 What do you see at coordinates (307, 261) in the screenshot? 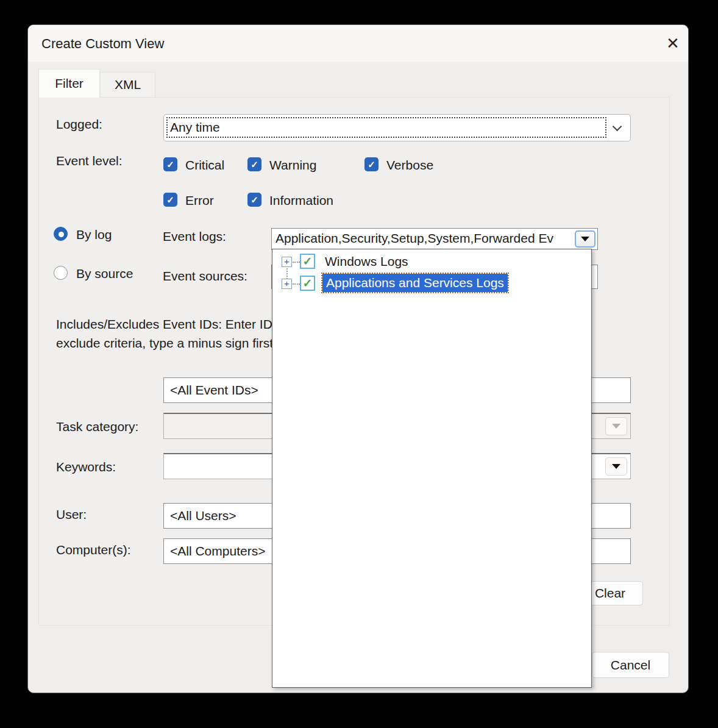
I see `tree-checkbox-windows-logs: ✓` at bounding box center [307, 261].